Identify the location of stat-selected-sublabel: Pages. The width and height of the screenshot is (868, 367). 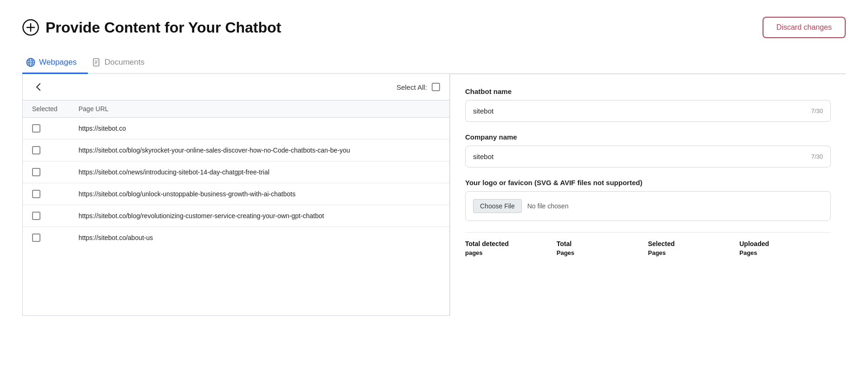
(694, 253).